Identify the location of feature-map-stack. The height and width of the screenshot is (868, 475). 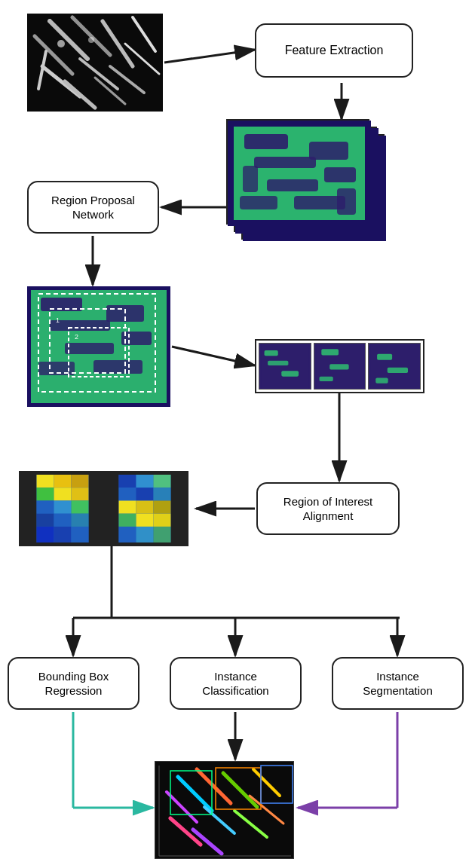
(313, 183).